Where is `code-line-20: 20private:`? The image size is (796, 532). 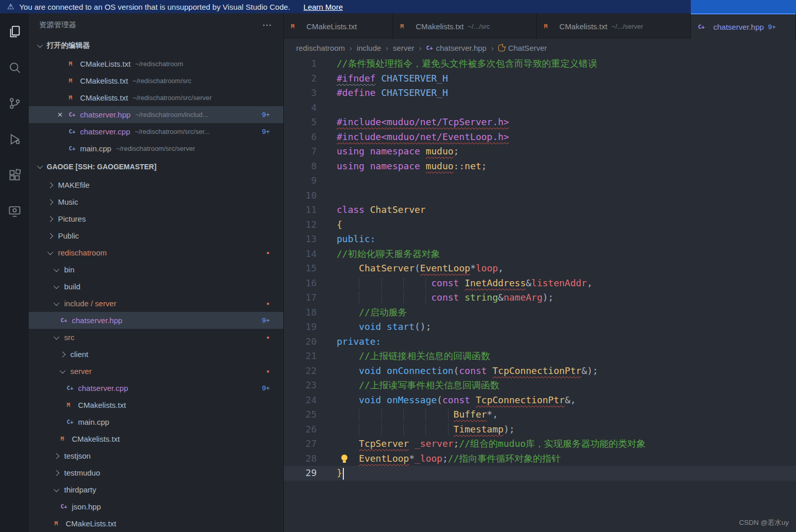
code-line-20: 20private: is located at coordinates (540, 342).